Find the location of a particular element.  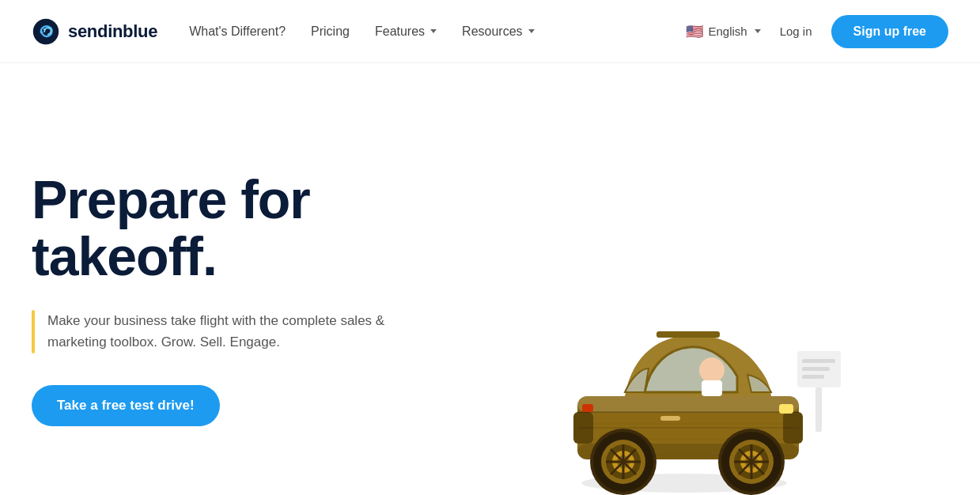

nav-pricing: Pricing is located at coordinates (331, 32).